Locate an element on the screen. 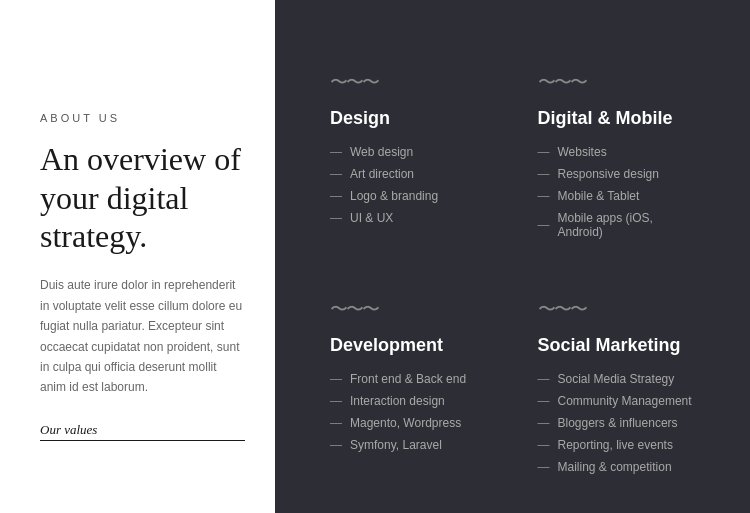 This screenshot has width=750, height=513. list-item: UI & UX is located at coordinates (409, 218).